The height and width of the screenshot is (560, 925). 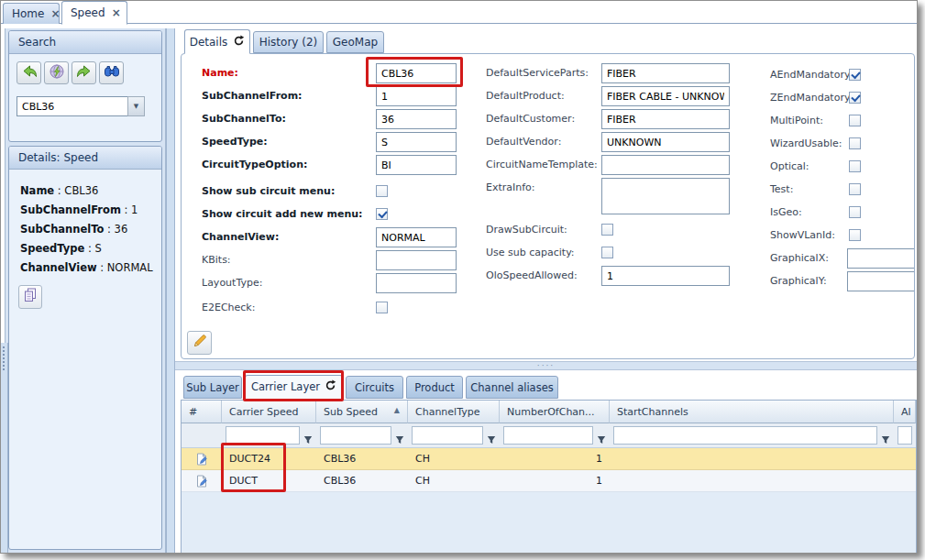 I want to click on tab-home: Home ×, so click(x=31, y=13).